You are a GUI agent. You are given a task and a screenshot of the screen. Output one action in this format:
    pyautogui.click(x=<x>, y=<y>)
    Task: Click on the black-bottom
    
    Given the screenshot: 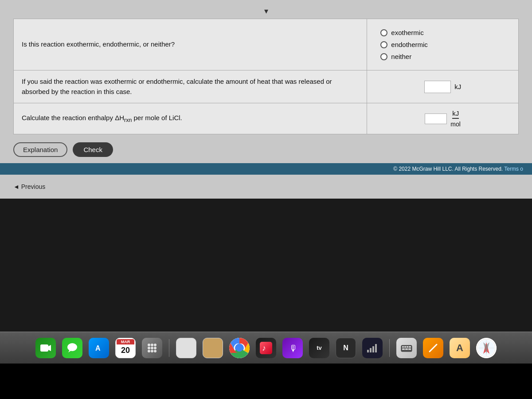 What is the action you would take?
    pyautogui.click(x=266, y=381)
    